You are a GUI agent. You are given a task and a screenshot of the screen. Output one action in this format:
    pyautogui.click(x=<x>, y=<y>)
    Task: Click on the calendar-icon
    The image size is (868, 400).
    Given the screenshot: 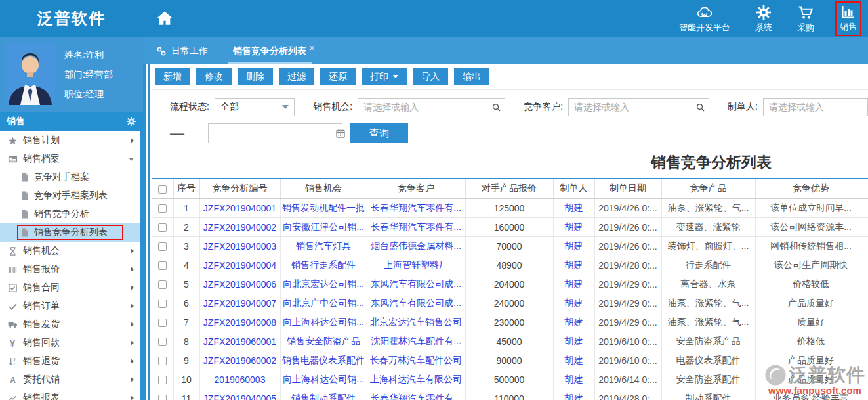 What is the action you would take?
    pyautogui.click(x=341, y=133)
    